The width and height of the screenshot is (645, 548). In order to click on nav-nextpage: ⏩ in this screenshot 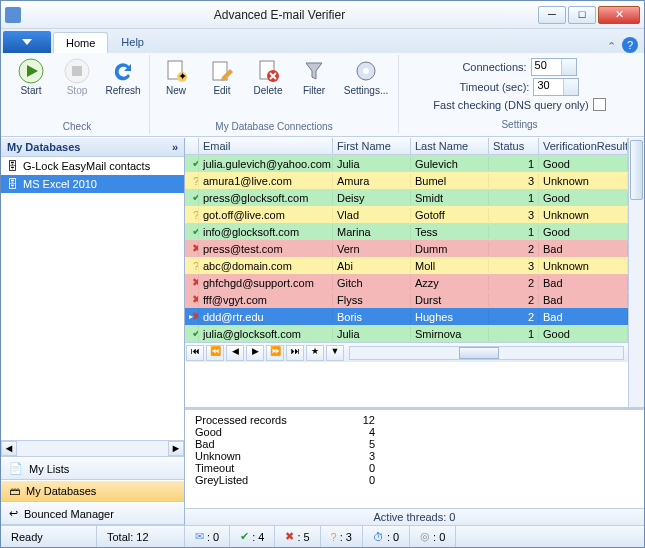, I will do `click(275, 353)`.